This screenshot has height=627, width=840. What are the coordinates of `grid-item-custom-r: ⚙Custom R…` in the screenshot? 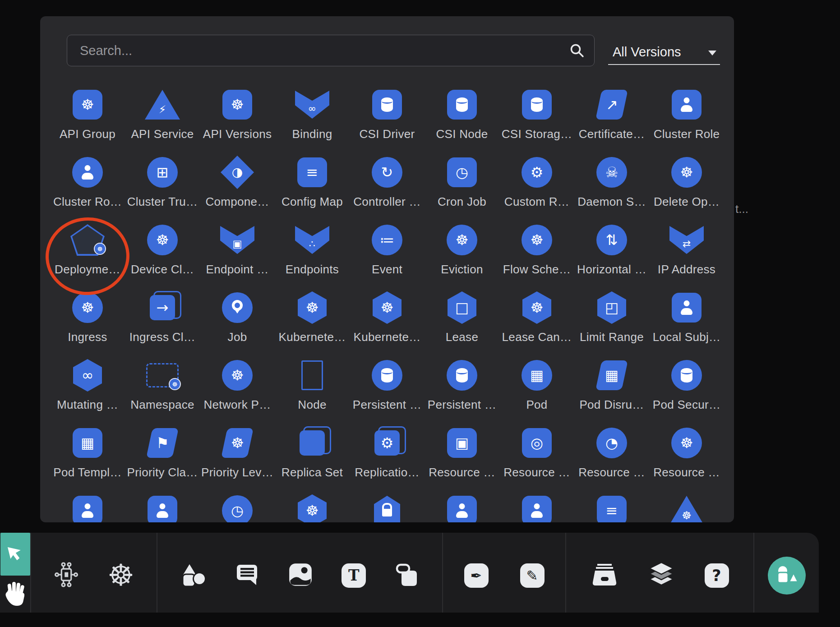 It's located at (537, 184).